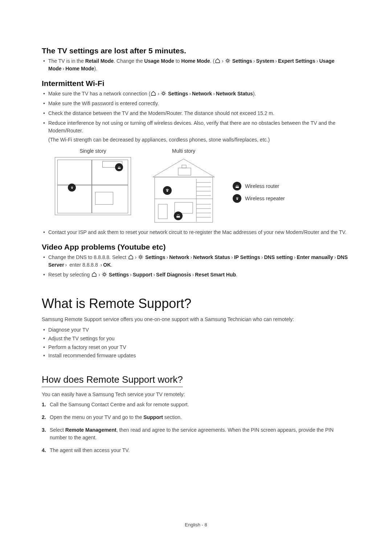 The width and height of the screenshot is (392, 542). I want to click on step-item: 2.Open the menu on your TV and go to the…, so click(196, 417).